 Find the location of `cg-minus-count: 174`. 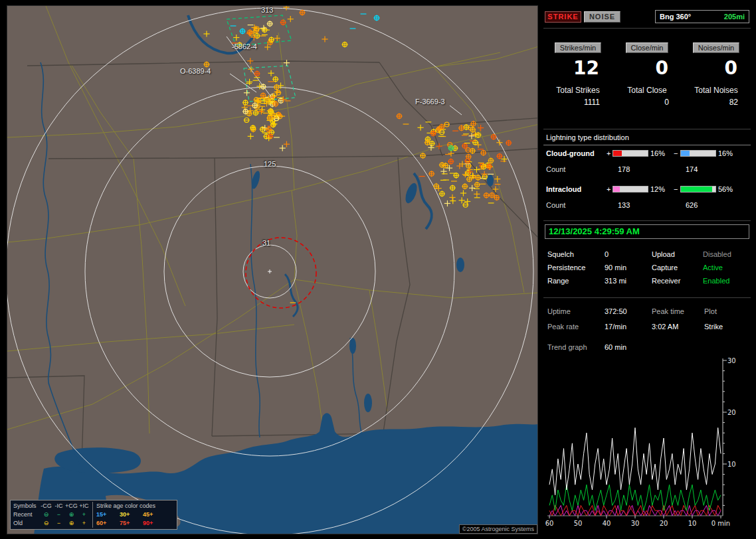

cg-minus-count: 174 is located at coordinates (692, 169).